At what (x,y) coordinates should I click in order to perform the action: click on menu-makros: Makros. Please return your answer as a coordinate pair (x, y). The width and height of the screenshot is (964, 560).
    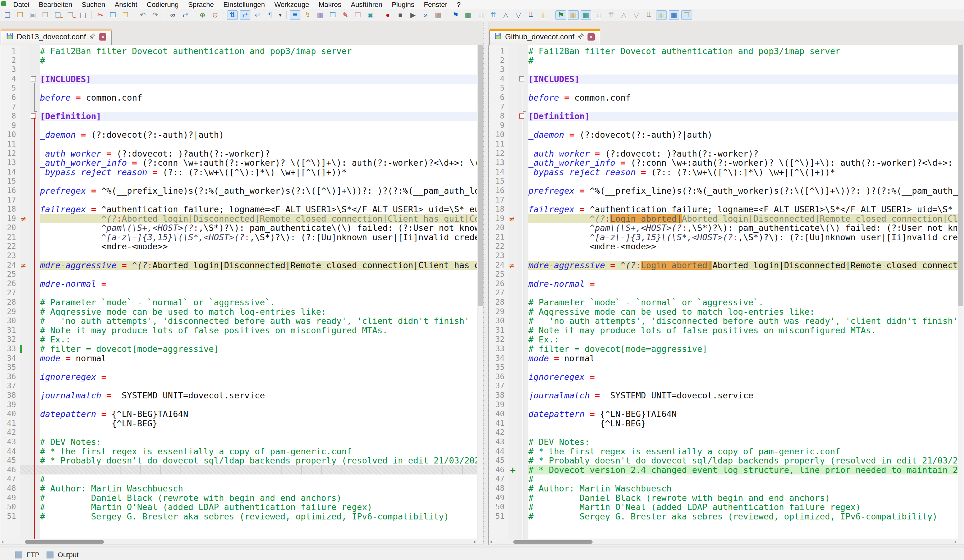
    Looking at the image, I should click on (330, 5).